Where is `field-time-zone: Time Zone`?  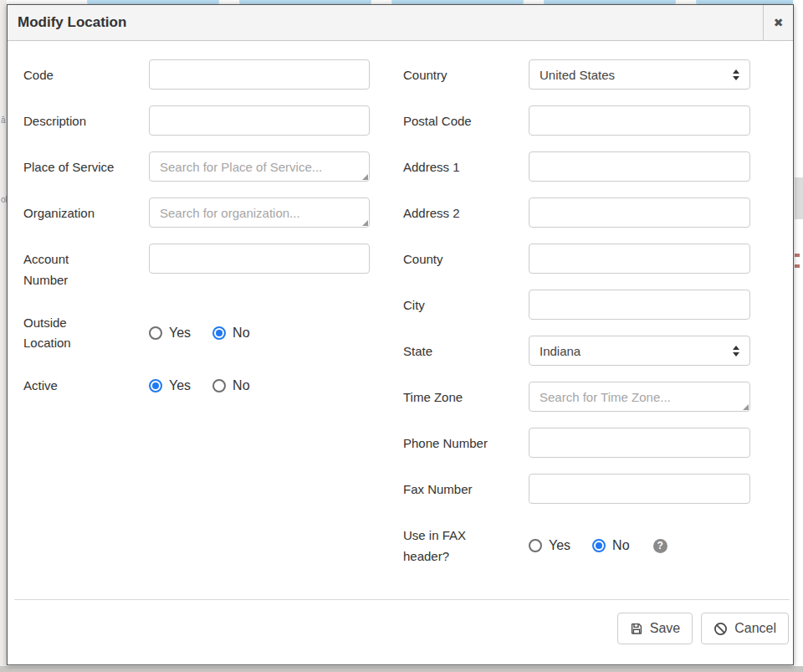
field-time-zone: Time Zone is located at coordinates (577, 397).